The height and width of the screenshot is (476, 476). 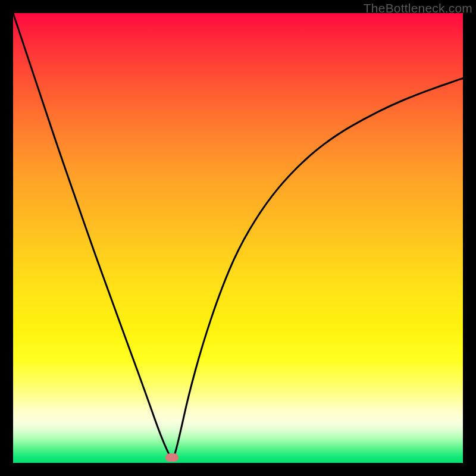 What do you see at coordinates (172, 458) in the screenshot?
I see `minimum-marker` at bounding box center [172, 458].